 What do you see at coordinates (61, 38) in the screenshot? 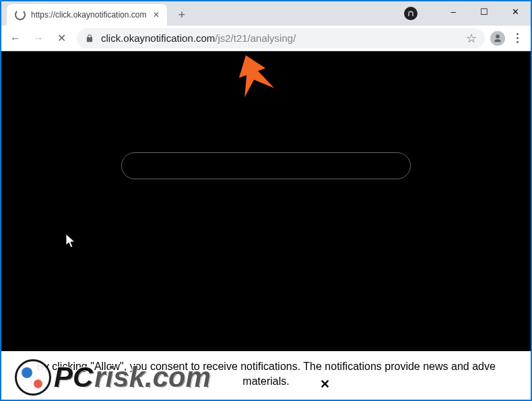
I see `stop-reload-button: ✕` at bounding box center [61, 38].